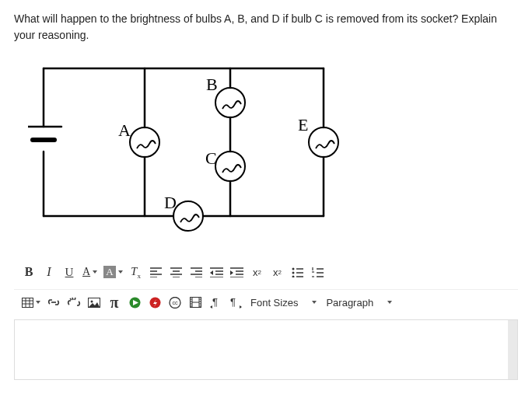 This screenshot has width=532, height=394. I want to click on pilcrow-ltr-icon: ¶, so click(216, 303).